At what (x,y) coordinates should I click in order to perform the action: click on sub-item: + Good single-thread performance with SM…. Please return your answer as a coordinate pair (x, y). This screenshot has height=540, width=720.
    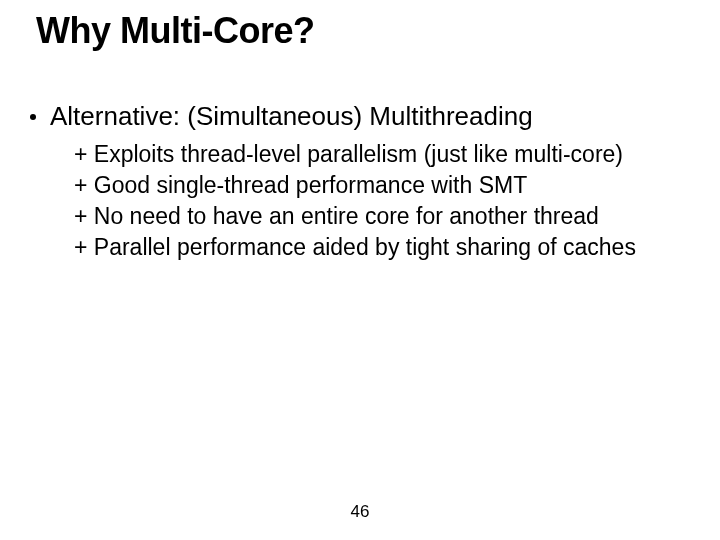
    Looking at the image, I should click on (382, 186).